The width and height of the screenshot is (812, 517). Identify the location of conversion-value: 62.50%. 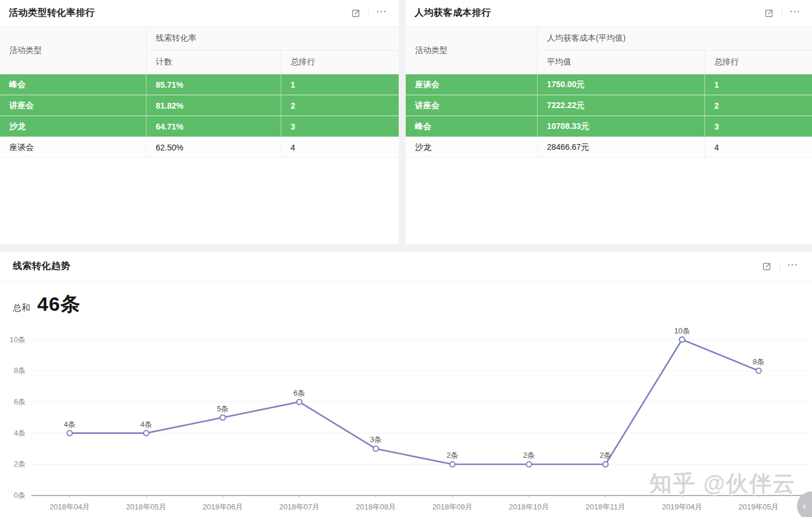
(214, 148).